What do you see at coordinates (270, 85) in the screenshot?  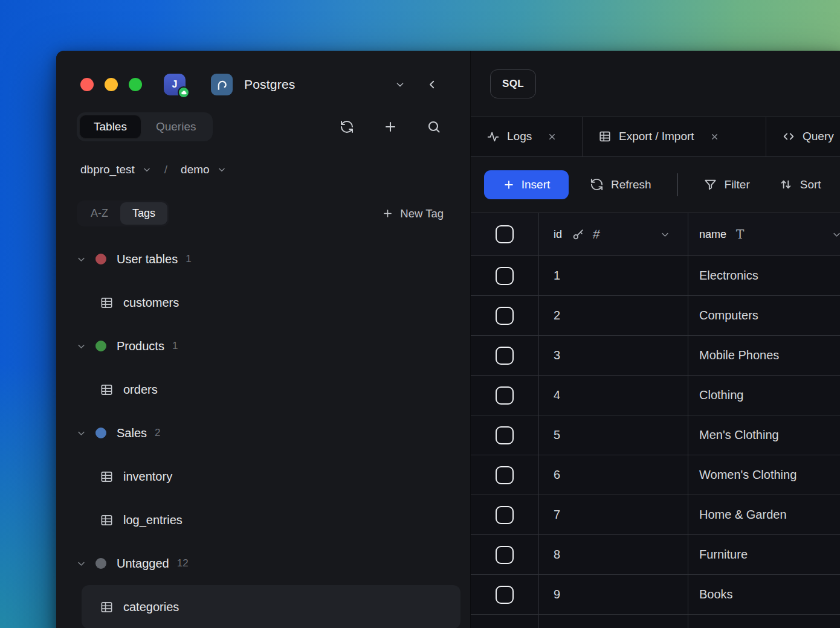 I see `connection-title: Postgres` at bounding box center [270, 85].